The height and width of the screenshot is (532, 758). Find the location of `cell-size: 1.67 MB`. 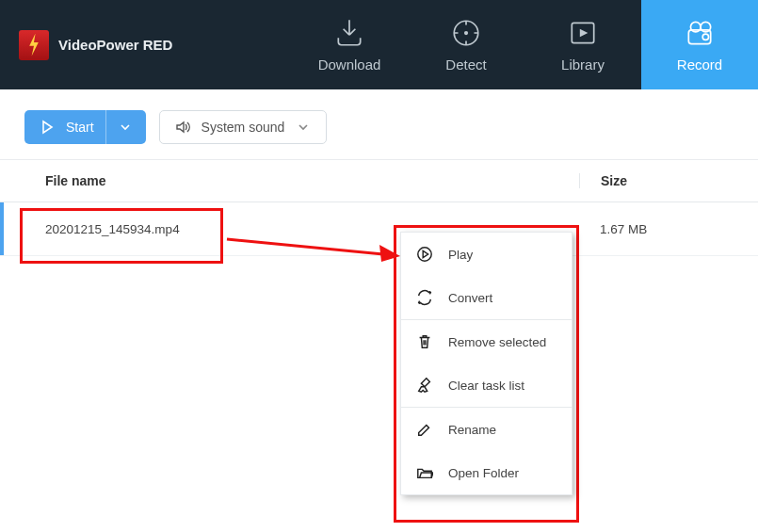

cell-size: 1.67 MB is located at coordinates (669, 230).